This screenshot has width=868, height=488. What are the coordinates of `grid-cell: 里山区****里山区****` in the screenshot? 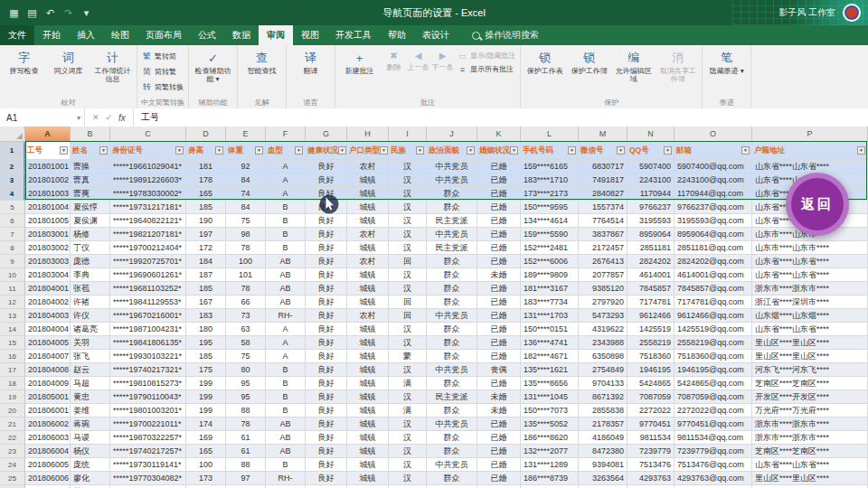 It's located at (810, 356).